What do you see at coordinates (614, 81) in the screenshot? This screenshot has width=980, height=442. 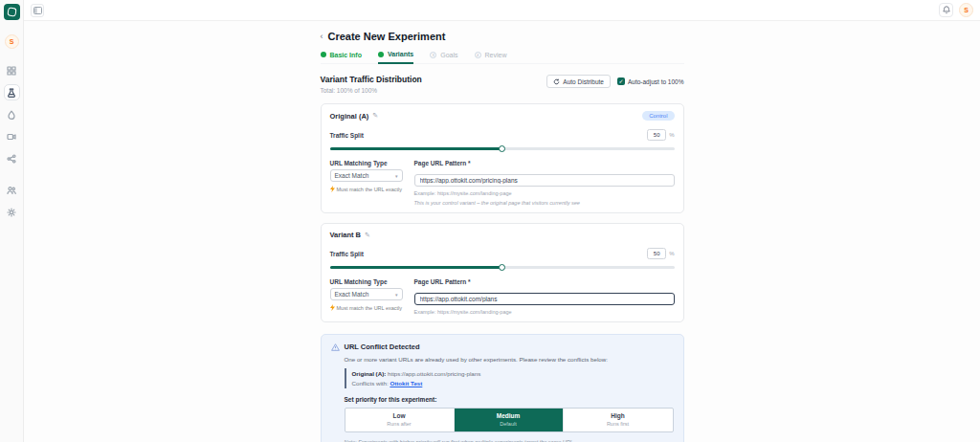 I see `distribution-controls: Auto Distribute ✓ Auto-adjust to 100%` at bounding box center [614, 81].